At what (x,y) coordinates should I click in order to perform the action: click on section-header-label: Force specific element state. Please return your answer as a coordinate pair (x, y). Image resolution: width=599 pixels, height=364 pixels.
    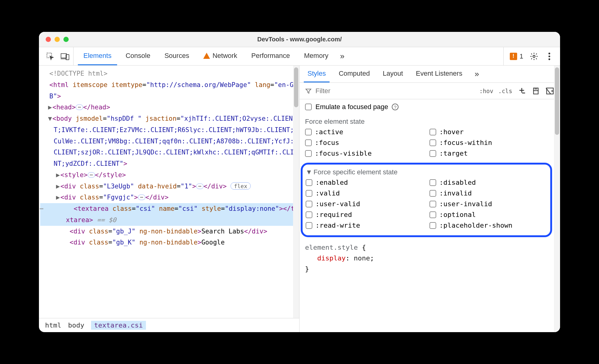
    Looking at the image, I should click on (356, 172).